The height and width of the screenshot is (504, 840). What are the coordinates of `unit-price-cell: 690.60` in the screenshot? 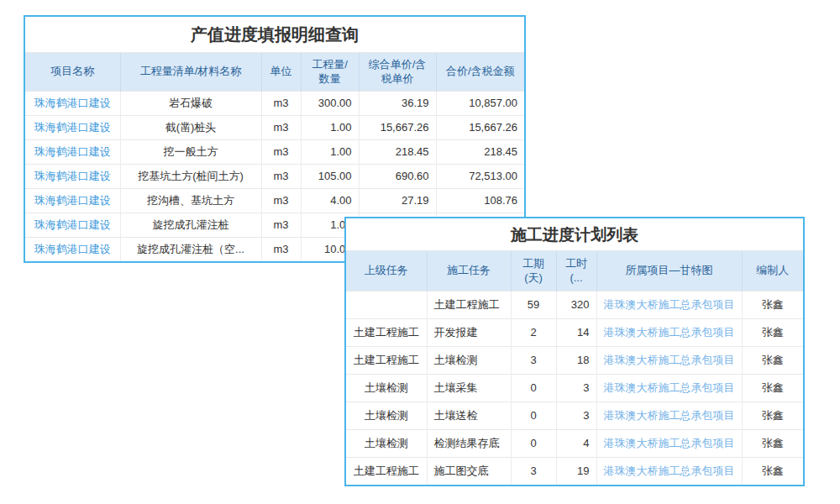 It's located at (397, 176).